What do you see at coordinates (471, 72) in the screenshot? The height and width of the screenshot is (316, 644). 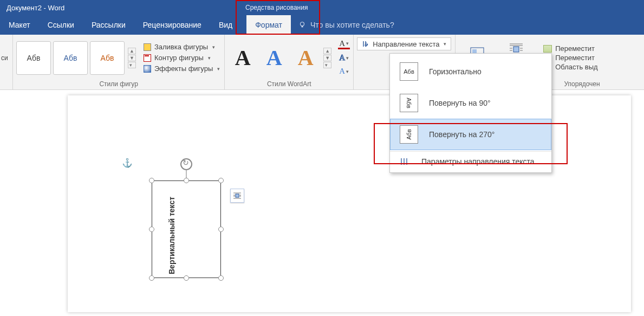 I see `dd-item-horizontal: Абв Горизонтально` at bounding box center [471, 72].